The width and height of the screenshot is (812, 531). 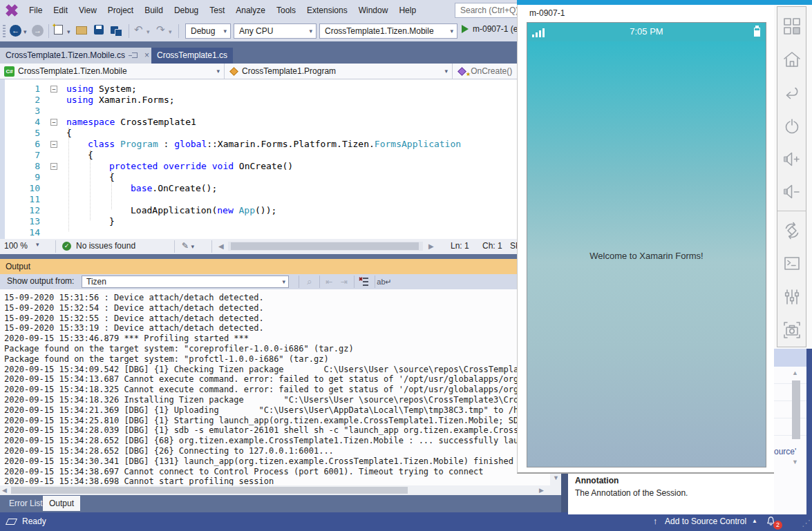 What do you see at coordinates (283, 410) in the screenshot?
I see `output-log-line: 2020-09-15 15:34:21.369 [DBG] {1} Upload…` at bounding box center [283, 410].